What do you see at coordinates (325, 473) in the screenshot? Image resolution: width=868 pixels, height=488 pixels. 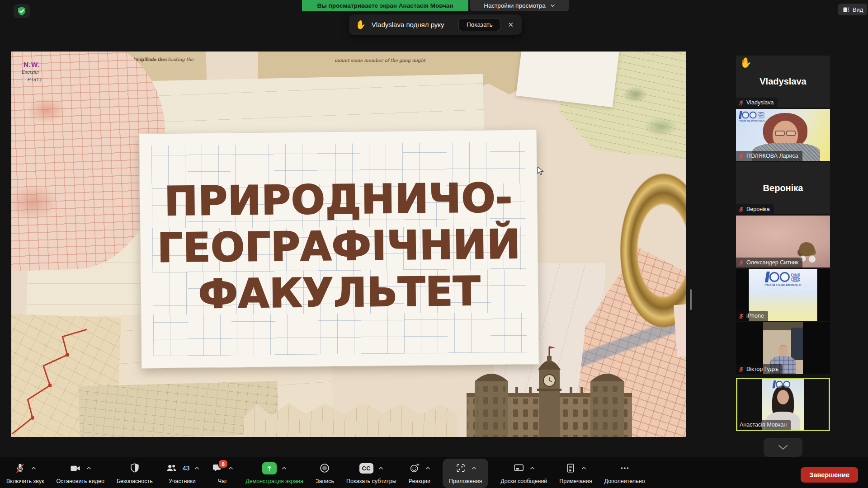 I see `record-button: Запись` at bounding box center [325, 473].